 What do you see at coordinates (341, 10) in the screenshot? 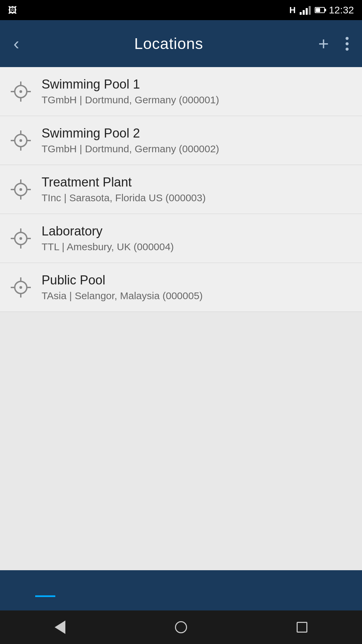
I see `status-time: 12:32` at bounding box center [341, 10].